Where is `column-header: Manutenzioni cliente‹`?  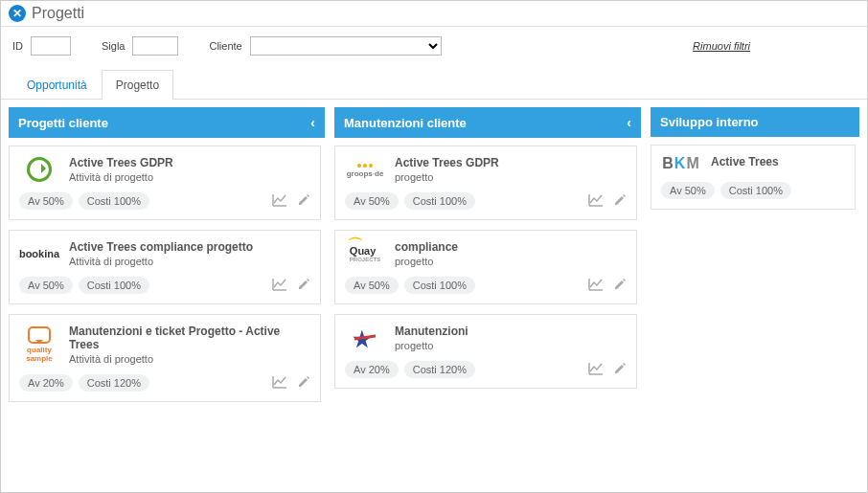 column-header: Manutenzioni cliente‹ is located at coordinates (488, 123).